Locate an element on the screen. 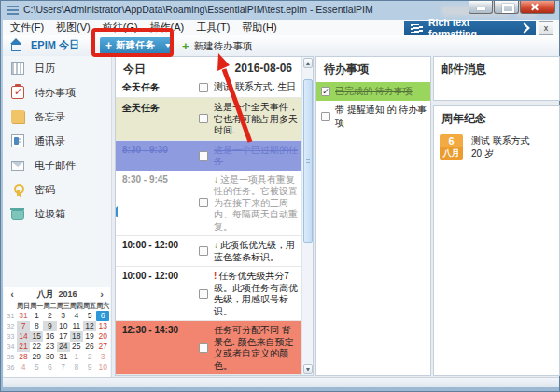  calendar-day: 27 is located at coordinates (103, 347).